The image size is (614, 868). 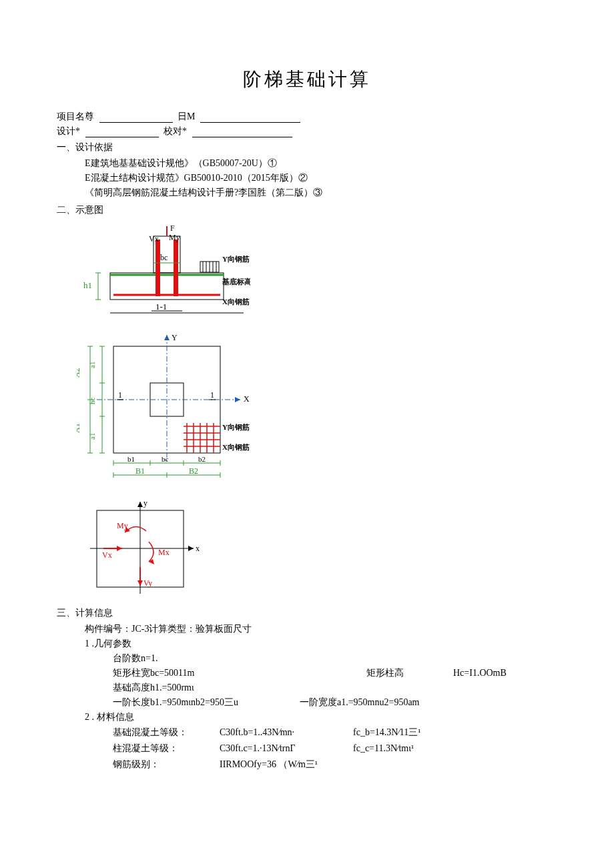 I want to click on dim-row: 一阶长度b1.=950mιnb2=950三u 一阶宽度a1.=950mnu2=9…, so click(x=307, y=703).